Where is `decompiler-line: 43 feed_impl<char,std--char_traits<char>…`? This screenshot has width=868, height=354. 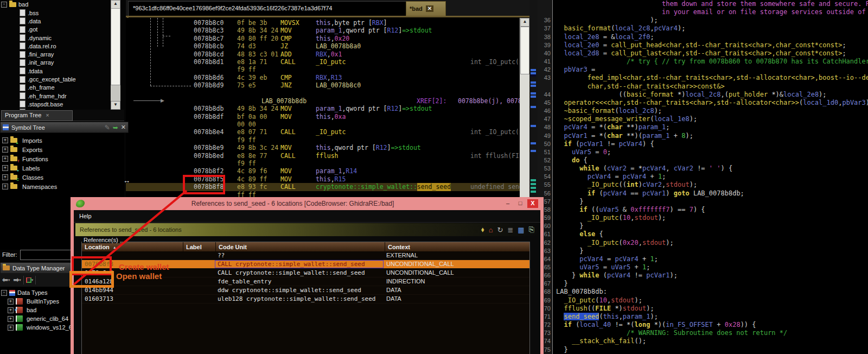 decompiler-line: 43 feed_impl<char,std--char_traits<char>… is located at coordinates (703, 78).